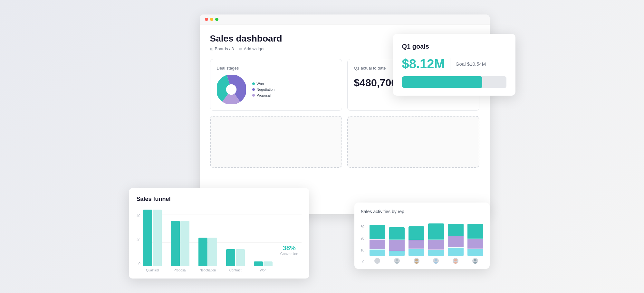  I want to click on act-bars, so click(427, 244).